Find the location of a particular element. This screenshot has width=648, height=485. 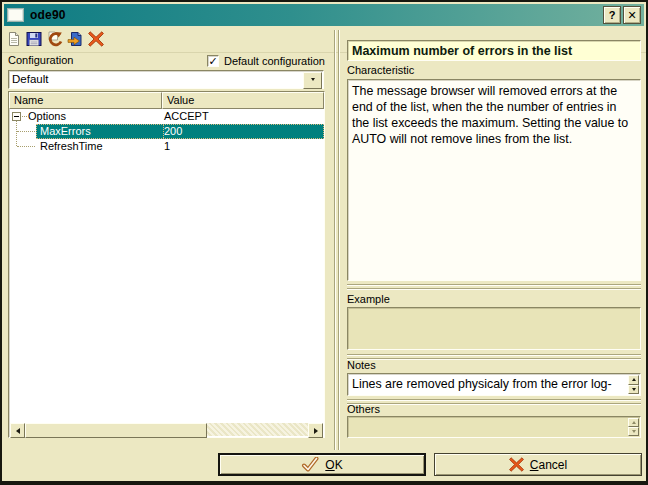

revert-icon is located at coordinates (54, 40).